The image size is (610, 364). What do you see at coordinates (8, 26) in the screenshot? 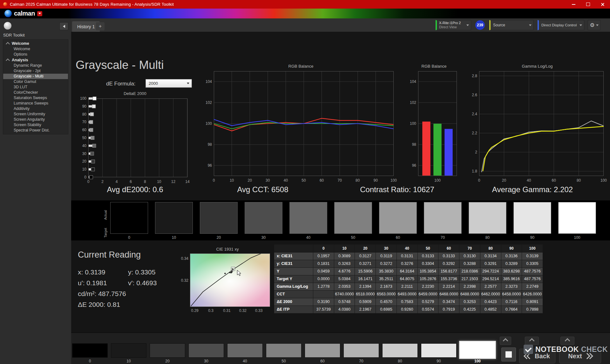
I see `home-button` at bounding box center [8, 26].